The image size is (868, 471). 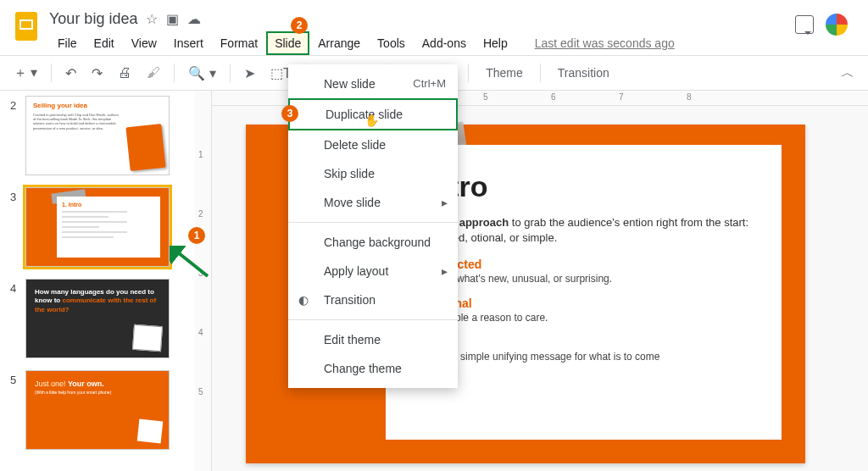 I want to click on menu-skip-slide: Skip slide, so click(x=373, y=174).